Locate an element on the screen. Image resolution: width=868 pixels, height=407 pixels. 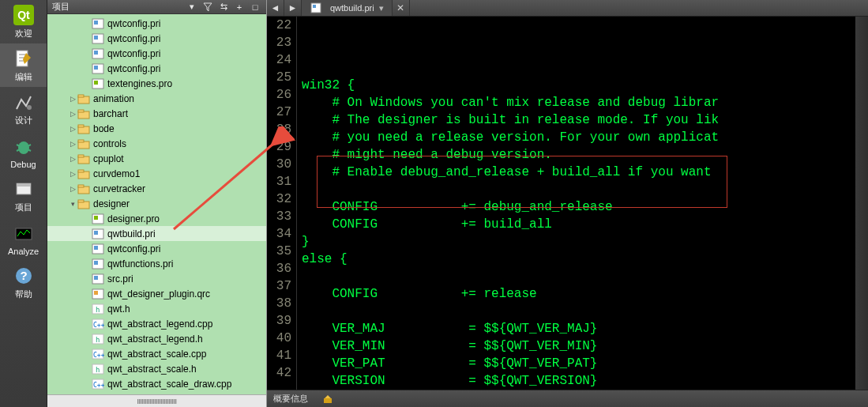
status-build-icon is located at coordinates (328, 399).